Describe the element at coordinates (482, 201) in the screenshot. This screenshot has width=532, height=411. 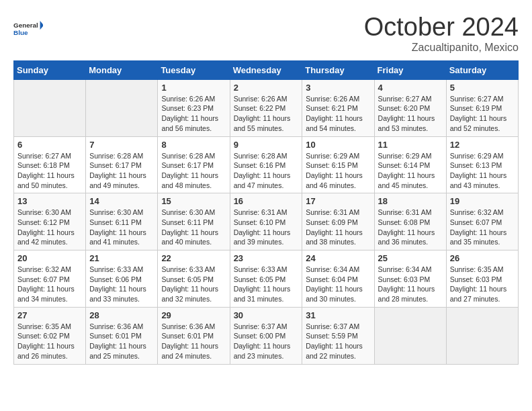
I see `day-number: 19` at that location.